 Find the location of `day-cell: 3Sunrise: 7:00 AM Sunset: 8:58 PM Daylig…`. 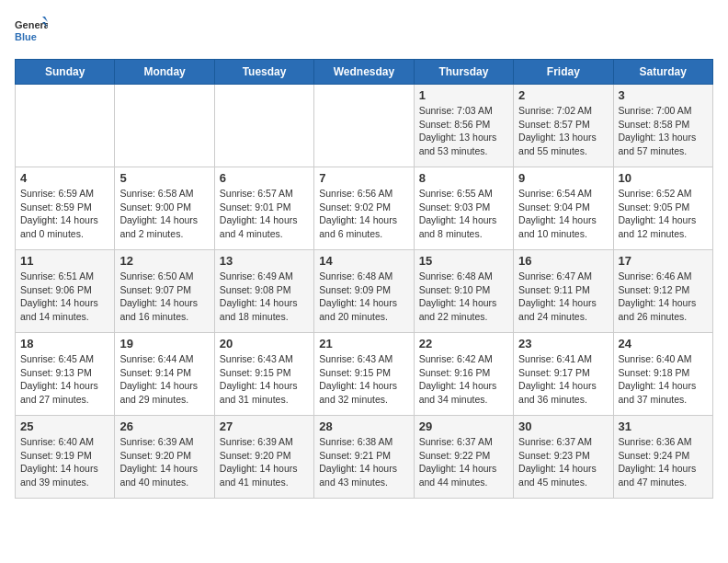

day-cell: 3Sunrise: 7:00 AM Sunset: 8:58 PM Daylig… is located at coordinates (663, 126).